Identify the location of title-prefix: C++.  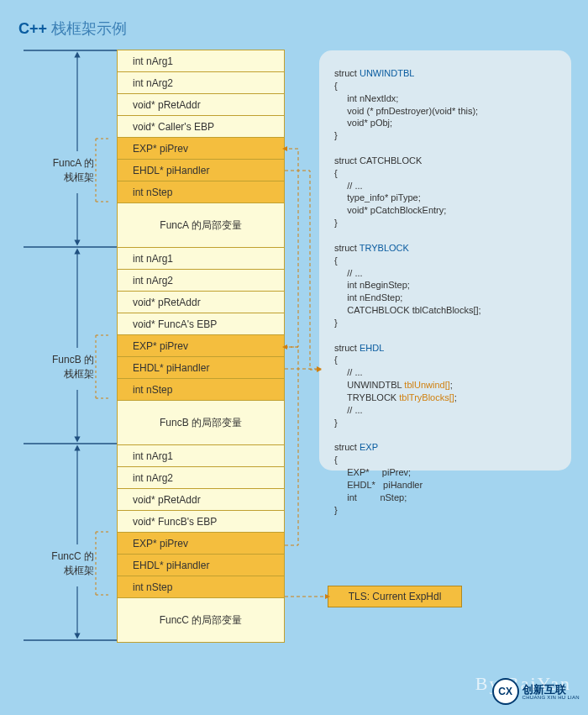
(33, 29).